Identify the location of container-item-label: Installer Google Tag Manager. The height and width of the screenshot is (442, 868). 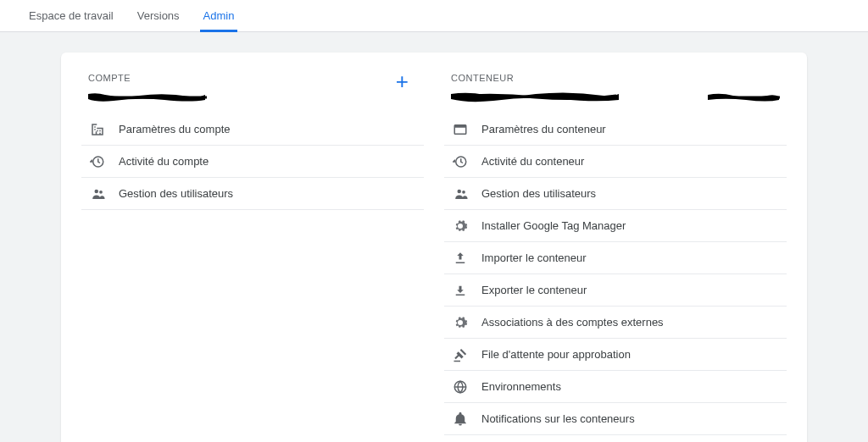
(554, 225).